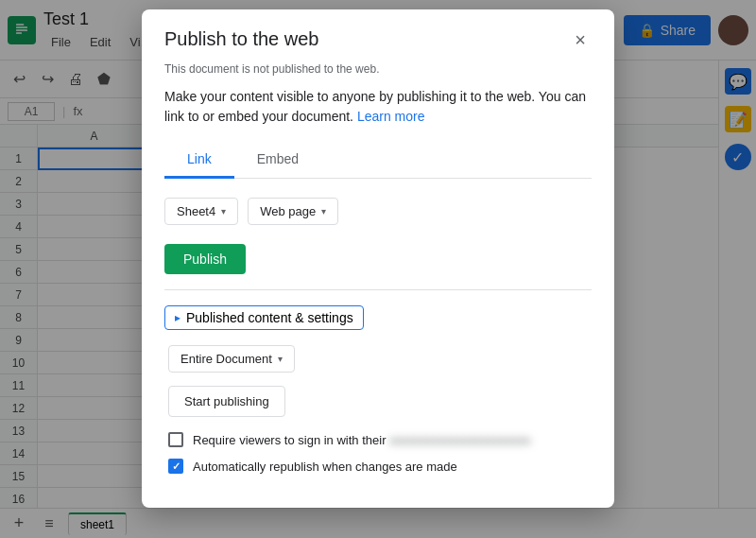 This screenshot has width=756, height=538. I want to click on checkbox-row-signin: Require viewers to sign in with their xx…, so click(380, 440).